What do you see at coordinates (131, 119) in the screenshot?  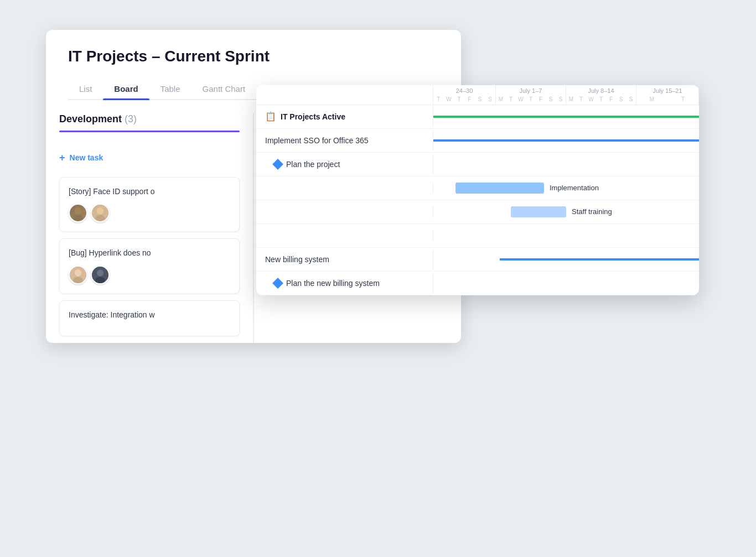 I see `column-count-development: (3)` at bounding box center [131, 119].